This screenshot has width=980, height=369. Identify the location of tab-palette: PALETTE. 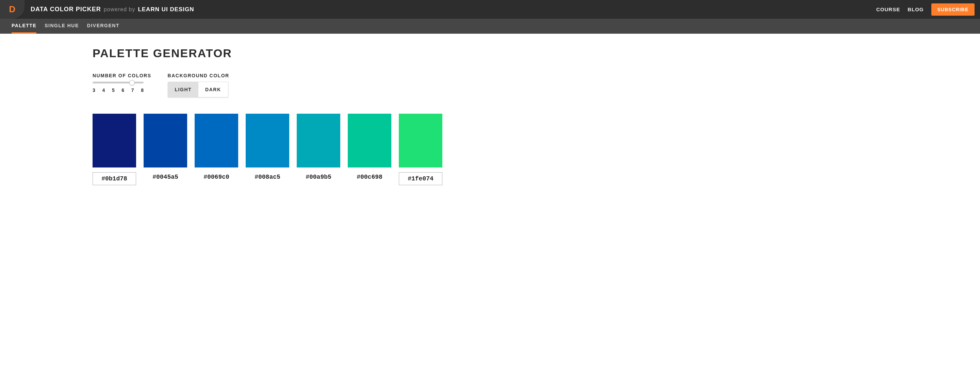
(24, 26).